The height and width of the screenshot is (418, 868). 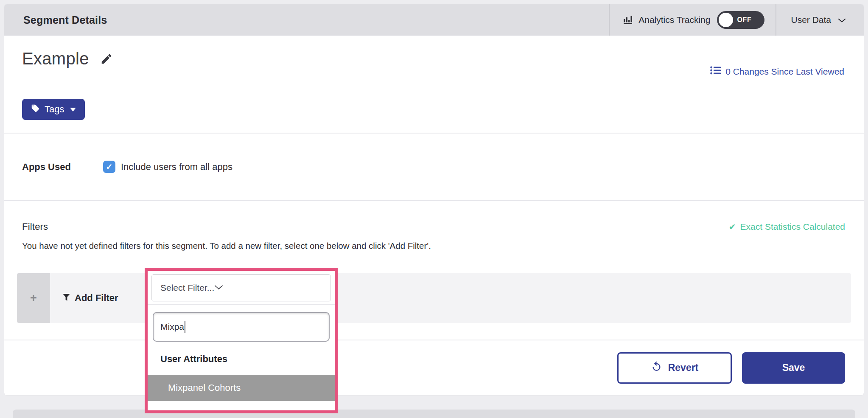 What do you see at coordinates (241, 357) in the screenshot?
I see `filter-dropdown-panel: Mixpa User Attributes Mixpanel Cohorts` at bounding box center [241, 357].